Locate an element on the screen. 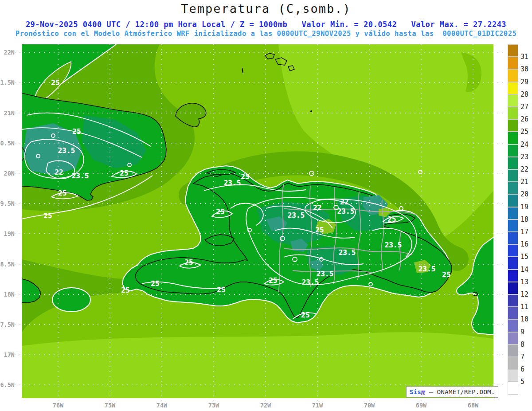  lon-tick-label: 71W is located at coordinates (317, 405).